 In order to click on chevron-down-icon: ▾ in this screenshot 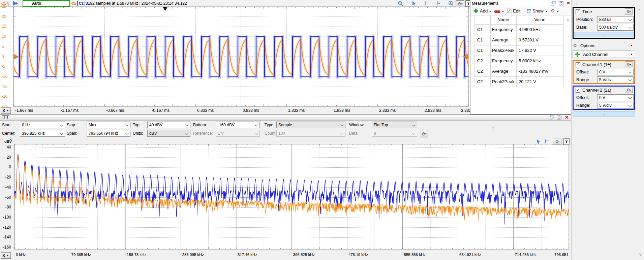, I will do `click(632, 54)`.